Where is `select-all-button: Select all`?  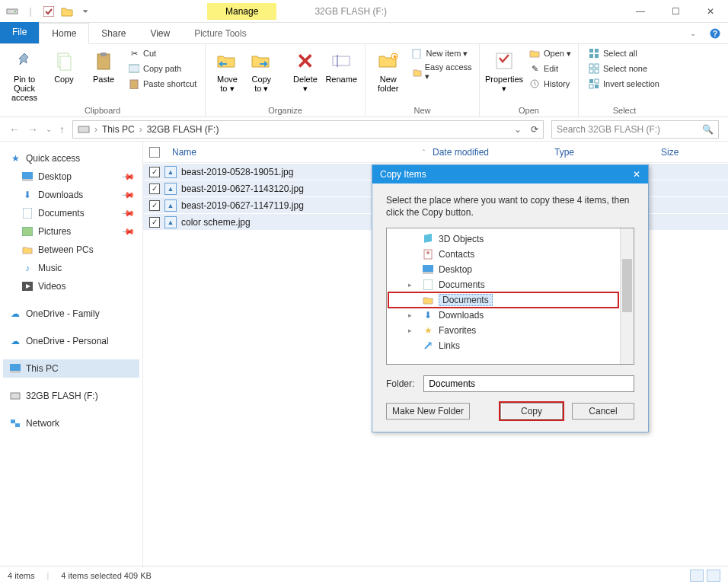 select-all-button: Select all is located at coordinates (624, 53).